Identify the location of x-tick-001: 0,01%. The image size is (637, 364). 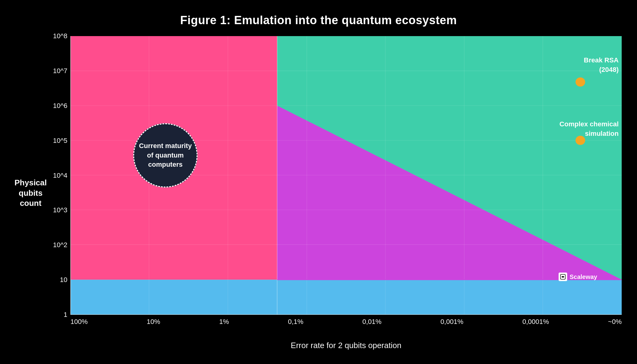
(372, 322).